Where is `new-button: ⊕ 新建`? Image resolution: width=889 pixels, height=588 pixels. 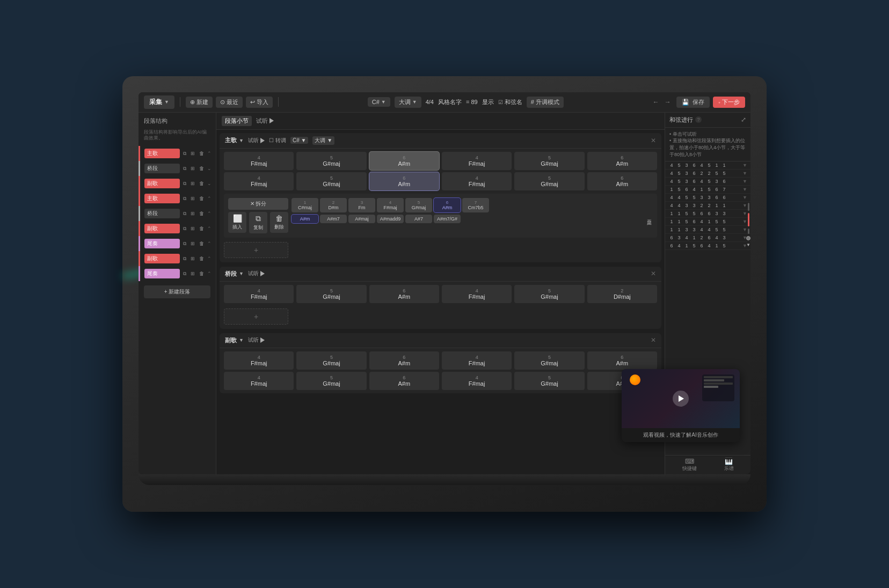
new-button: ⊕ 新建 is located at coordinates (199, 102).